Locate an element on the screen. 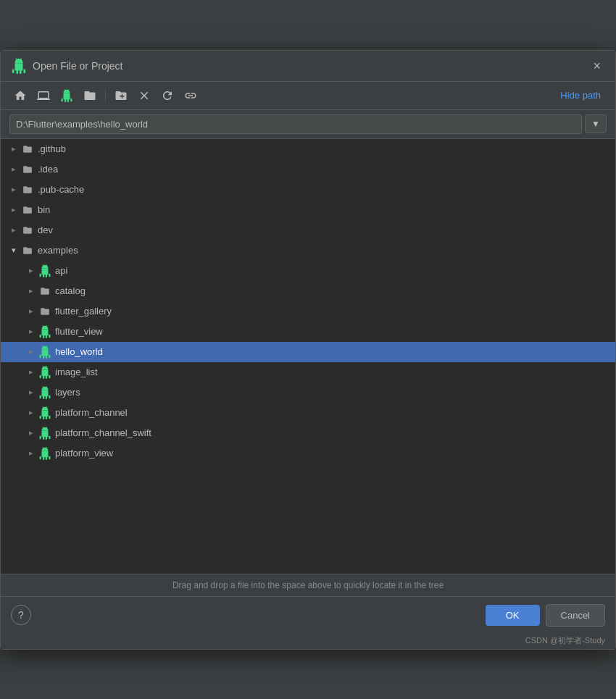 This screenshot has height=699, width=616. tree-item-flutter_gallery: ▸flutter_gallery is located at coordinates (308, 311).